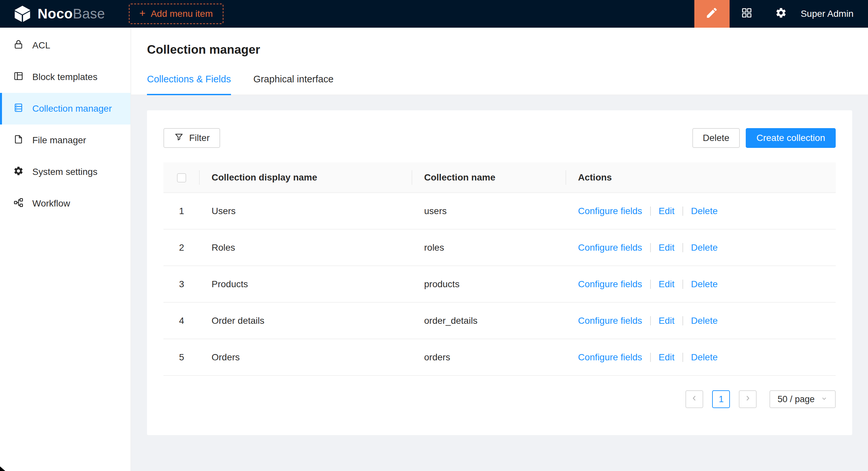 The height and width of the screenshot is (471, 868). What do you see at coordinates (764, 138) in the screenshot?
I see `toolbar-right: Delete Create collection` at bounding box center [764, 138].